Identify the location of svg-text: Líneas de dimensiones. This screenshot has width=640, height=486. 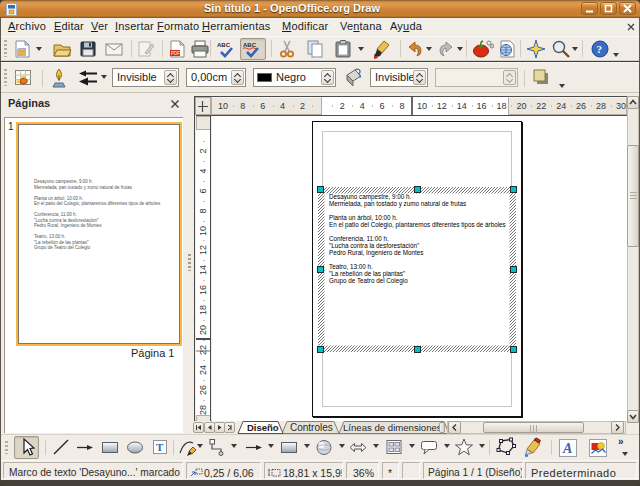
(392, 428).